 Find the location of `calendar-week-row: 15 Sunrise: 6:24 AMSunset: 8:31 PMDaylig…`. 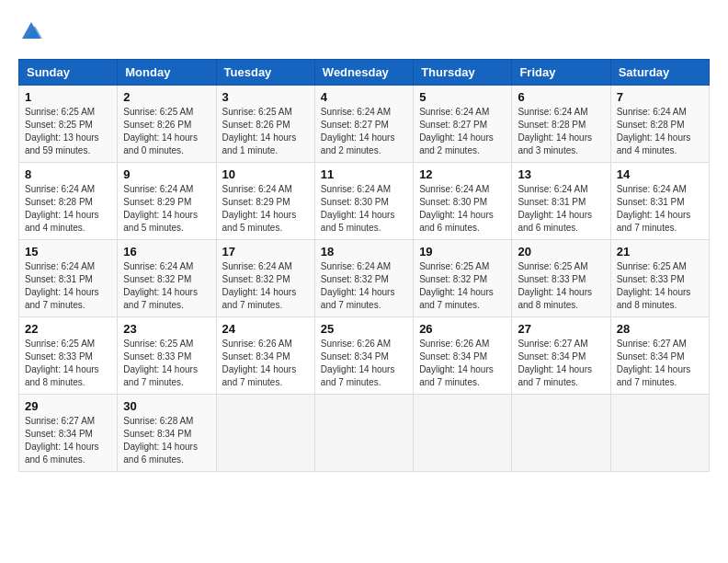

calendar-week-row: 15 Sunrise: 6:24 AMSunset: 8:31 PMDaylig… is located at coordinates (364, 279).